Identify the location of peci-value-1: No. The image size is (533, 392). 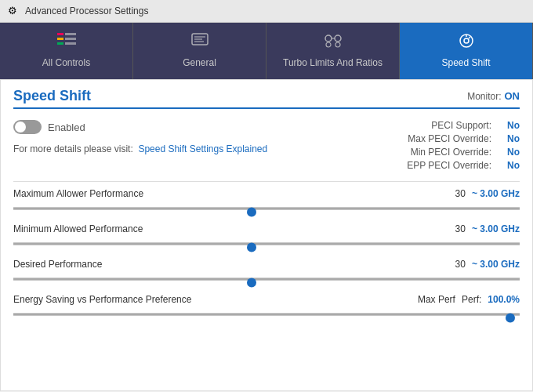
(508, 139).